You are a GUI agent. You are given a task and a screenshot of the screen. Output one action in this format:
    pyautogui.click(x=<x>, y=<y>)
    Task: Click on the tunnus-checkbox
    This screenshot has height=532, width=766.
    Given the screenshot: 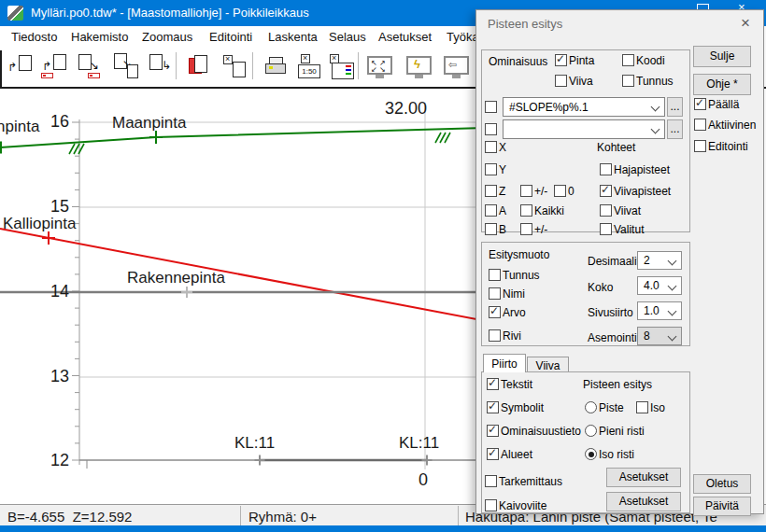 What is the action you would take?
    pyautogui.click(x=628, y=80)
    